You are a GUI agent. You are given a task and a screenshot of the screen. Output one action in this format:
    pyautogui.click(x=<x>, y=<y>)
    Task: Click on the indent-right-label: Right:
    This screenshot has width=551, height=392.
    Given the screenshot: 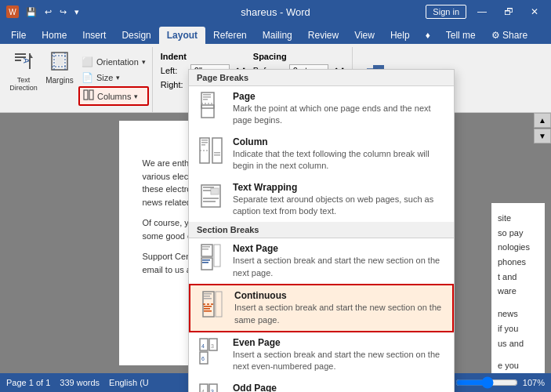 What is the action you would take?
    pyautogui.click(x=173, y=85)
    